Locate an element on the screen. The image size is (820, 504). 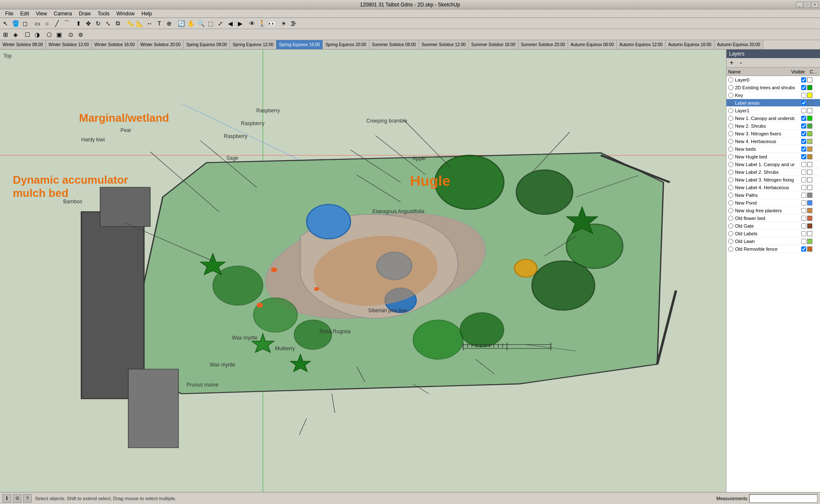
eraser-tool: ◻ is located at coordinates (25, 23).